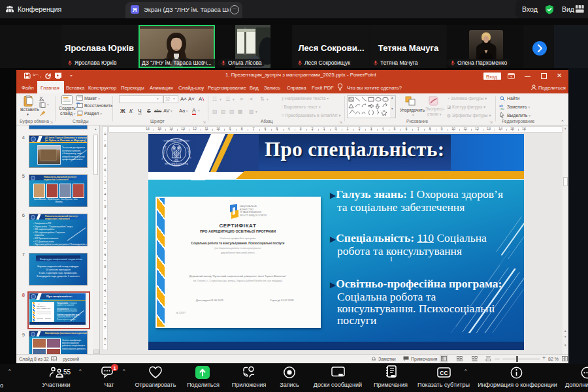  I want to click on svg-text: • ЛУГАНСЬКИЙ УНІВЕРСИТЕТ •, so click(176, 141).